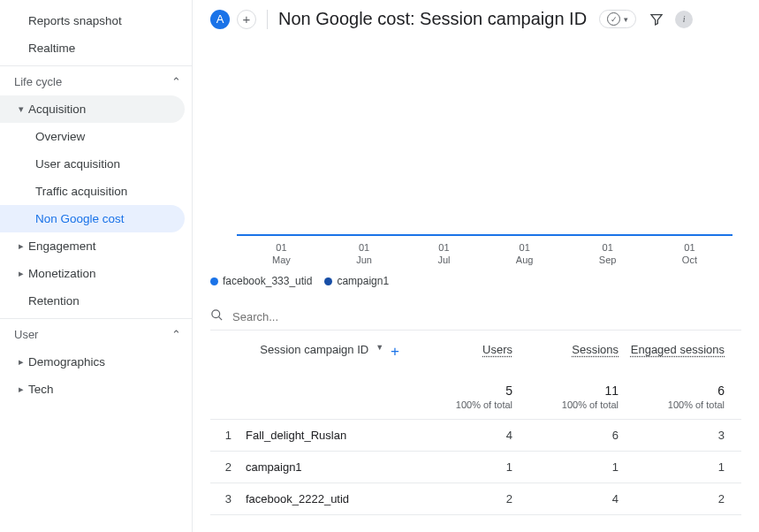 The width and height of the screenshot is (759, 532). I want to click on add-dimension-button: +, so click(395, 352).